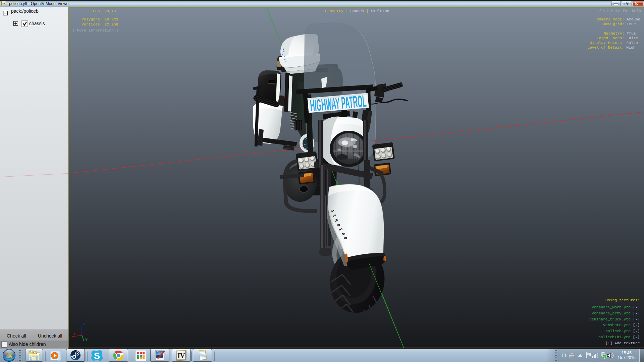  I want to click on svg-text: y, so click(87, 339).